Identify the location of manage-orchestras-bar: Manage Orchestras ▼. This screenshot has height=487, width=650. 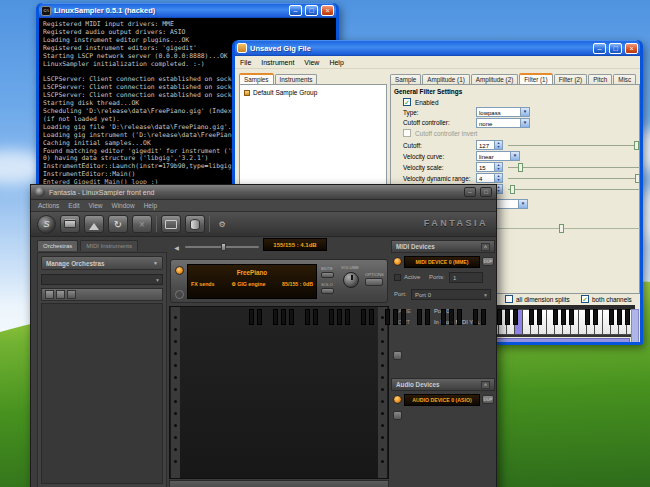
(102, 263).